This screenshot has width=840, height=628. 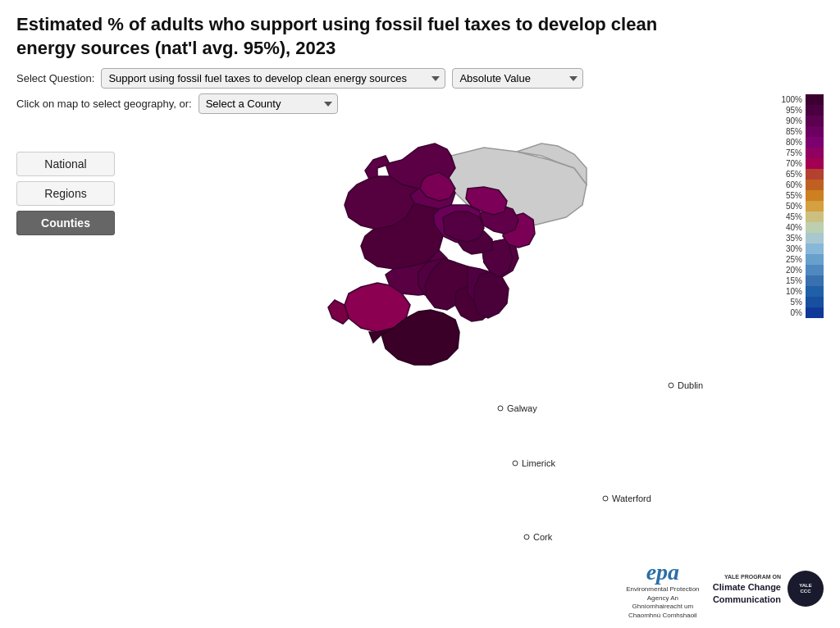 What do you see at coordinates (746, 577) in the screenshot?
I see `yale-program-label: YALE PROGRAM ON` at bounding box center [746, 577].